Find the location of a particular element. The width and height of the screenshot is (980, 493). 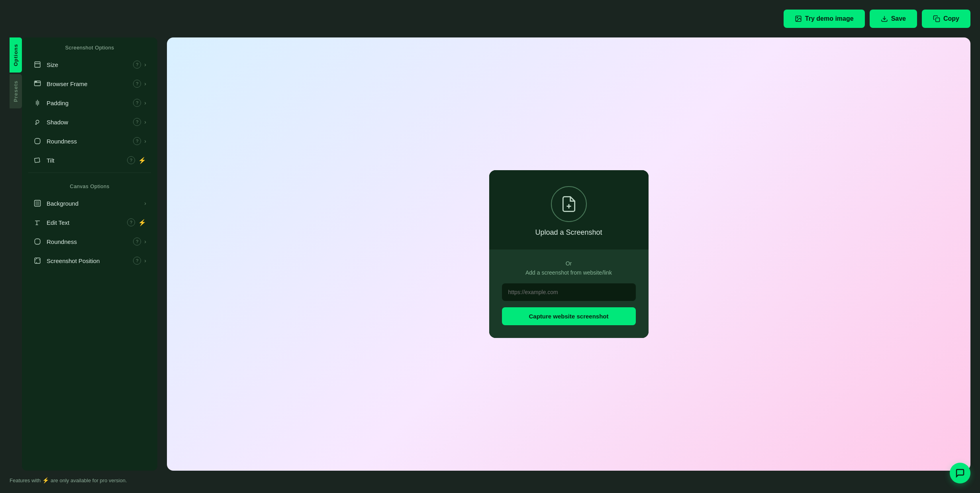

edit-text-icon is located at coordinates (37, 222).